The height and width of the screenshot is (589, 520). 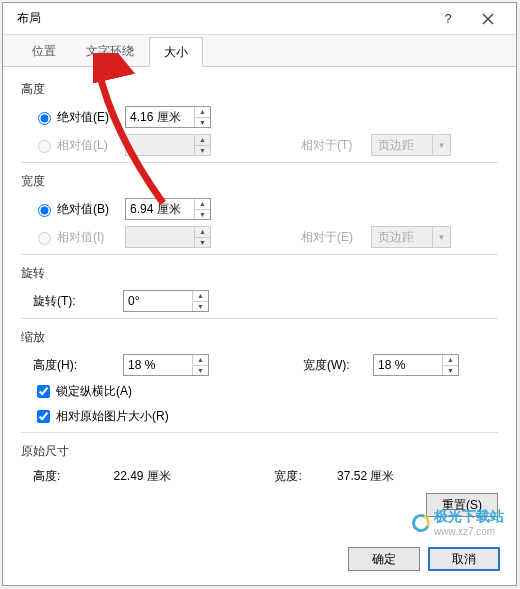 I want to click on titlebar: 布局 ?, so click(x=260, y=19).